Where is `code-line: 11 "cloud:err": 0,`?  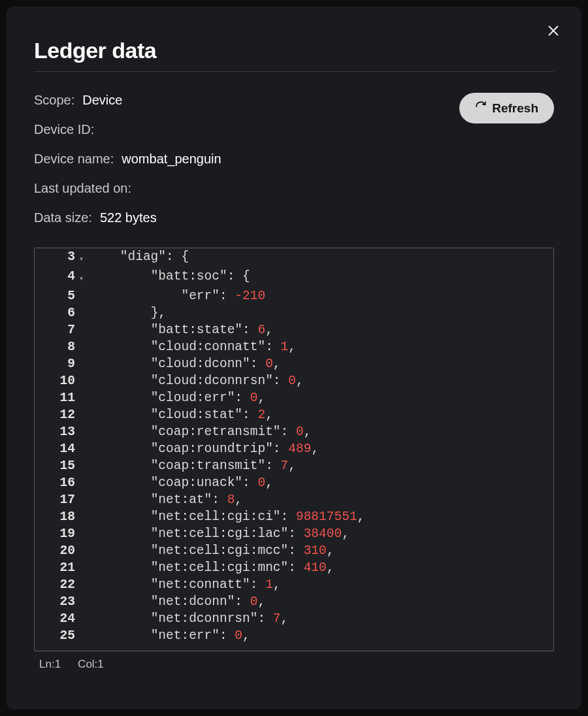 code-line: 11 "cloud:err": 0, is located at coordinates (294, 398).